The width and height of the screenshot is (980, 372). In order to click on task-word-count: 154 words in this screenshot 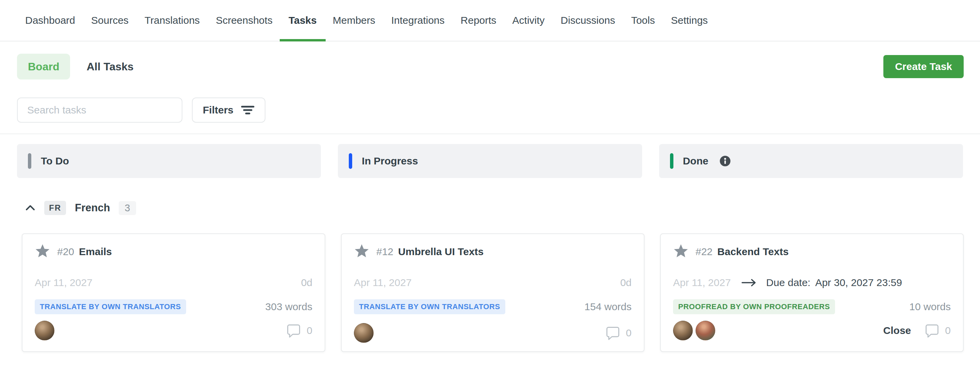, I will do `click(608, 307)`.